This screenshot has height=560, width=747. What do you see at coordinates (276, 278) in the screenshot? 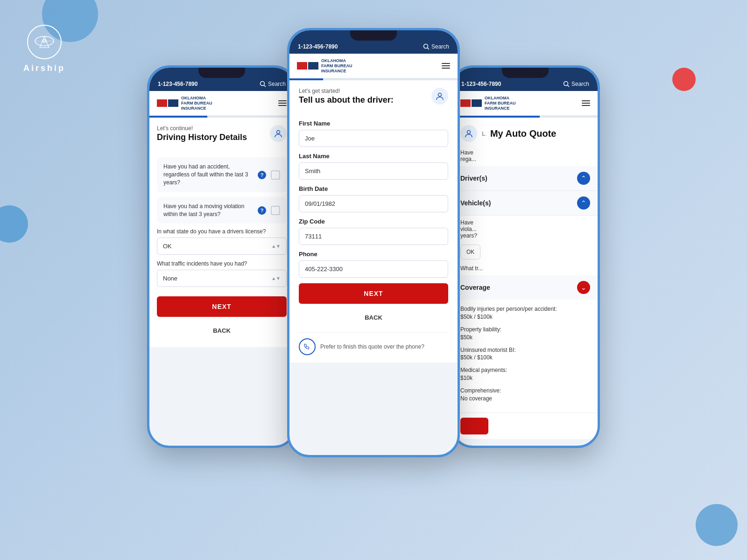
I see `incidents-arrows: ▲▼` at bounding box center [276, 278].